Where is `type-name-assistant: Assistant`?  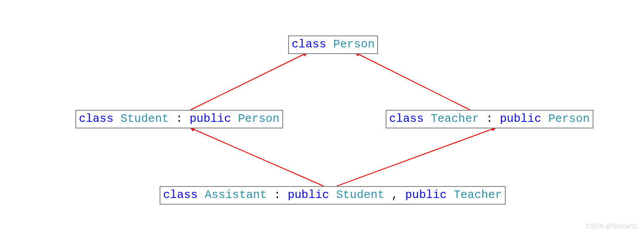 type-name-assistant: Assistant is located at coordinates (236, 195).